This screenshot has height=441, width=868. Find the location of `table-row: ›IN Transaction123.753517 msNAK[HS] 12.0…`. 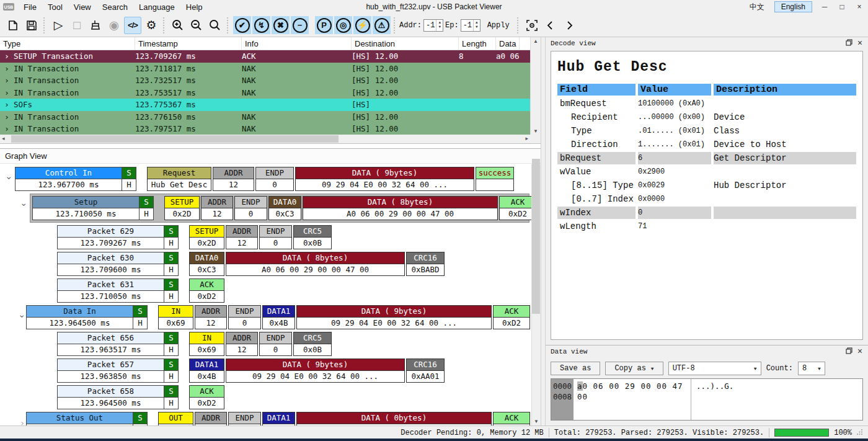

table-row: ›IN Transaction123.753517 msNAK[HS] 12.0… is located at coordinates (270, 93).